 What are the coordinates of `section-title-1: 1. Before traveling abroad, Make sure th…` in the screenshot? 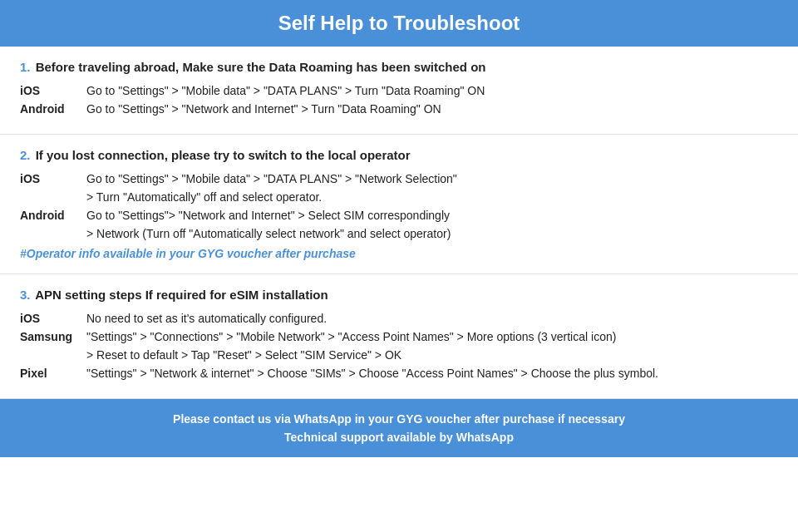 It's located at (399, 66).